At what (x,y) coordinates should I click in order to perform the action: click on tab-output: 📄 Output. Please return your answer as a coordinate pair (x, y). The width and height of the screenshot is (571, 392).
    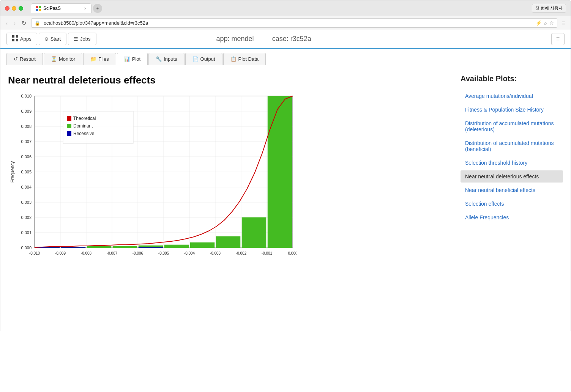
    Looking at the image, I should click on (204, 59).